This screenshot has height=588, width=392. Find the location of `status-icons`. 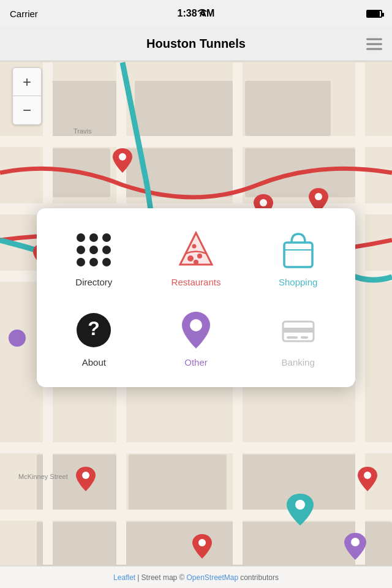

status-icons is located at coordinates (374, 13).